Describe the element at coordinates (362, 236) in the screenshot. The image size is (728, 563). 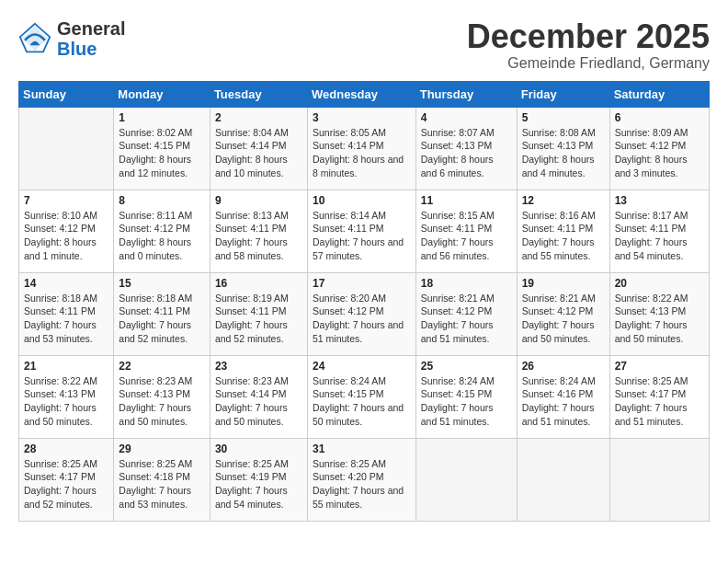
I see `day-info: Sunrise: 8:14 AMSunset: 4:11 PMDaylight:…` at that location.